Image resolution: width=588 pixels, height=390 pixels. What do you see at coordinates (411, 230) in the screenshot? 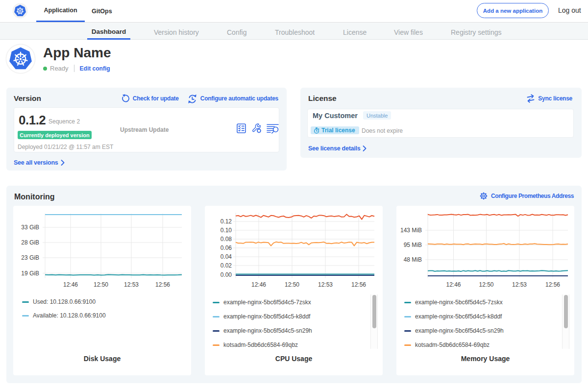
I see `svg-text: 143 MiB` at bounding box center [411, 230].